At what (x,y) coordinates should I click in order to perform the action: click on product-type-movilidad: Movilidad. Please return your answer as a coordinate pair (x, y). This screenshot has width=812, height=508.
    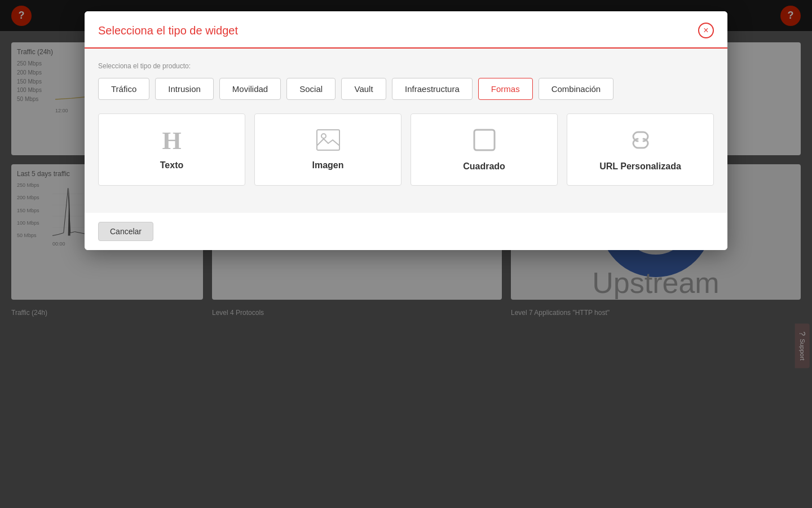
    Looking at the image, I should click on (250, 89).